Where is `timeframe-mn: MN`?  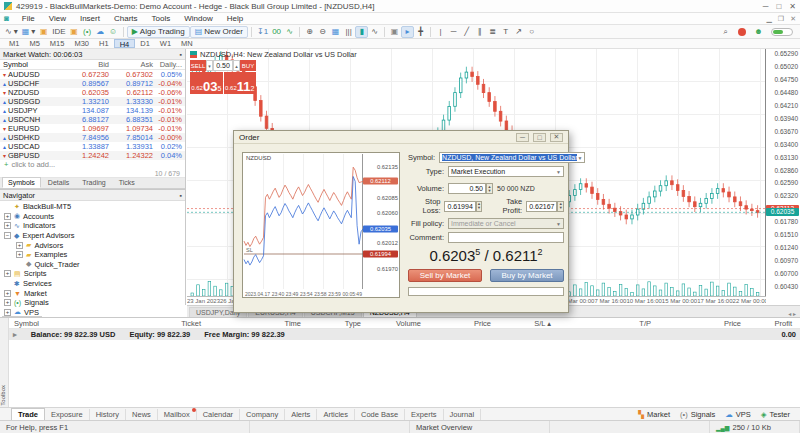 timeframe-mn: MN is located at coordinates (187, 44).